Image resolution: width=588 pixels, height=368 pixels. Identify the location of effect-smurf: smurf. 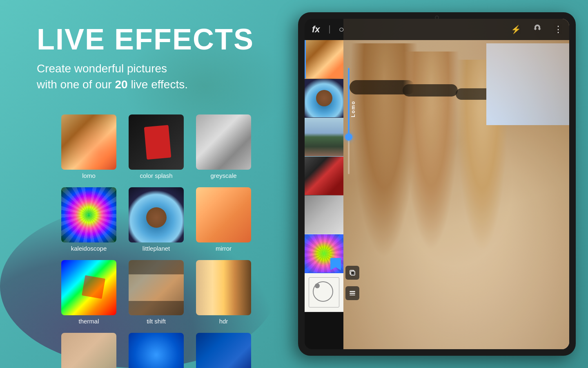
(156, 350).